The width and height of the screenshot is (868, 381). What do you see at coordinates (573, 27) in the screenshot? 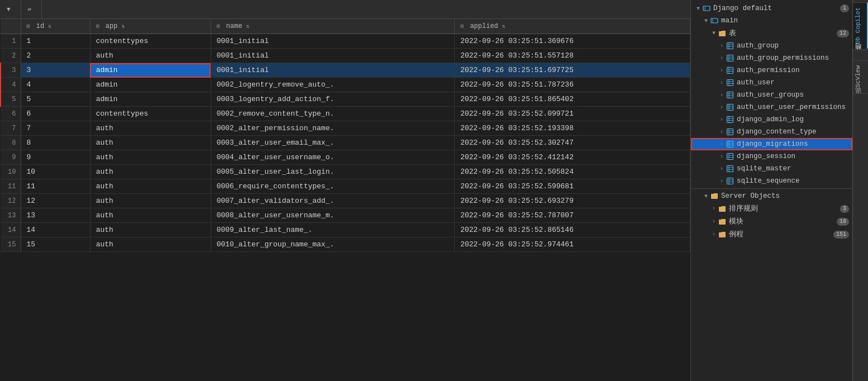
I see `col-applied: ⊞ applied ⇅` at bounding box center [573, 27].